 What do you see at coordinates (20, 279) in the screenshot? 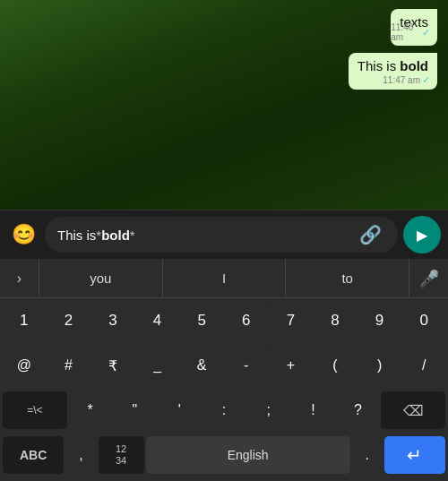
I see `expand-suggestions-button: ›` at bounding box center [20, 279].